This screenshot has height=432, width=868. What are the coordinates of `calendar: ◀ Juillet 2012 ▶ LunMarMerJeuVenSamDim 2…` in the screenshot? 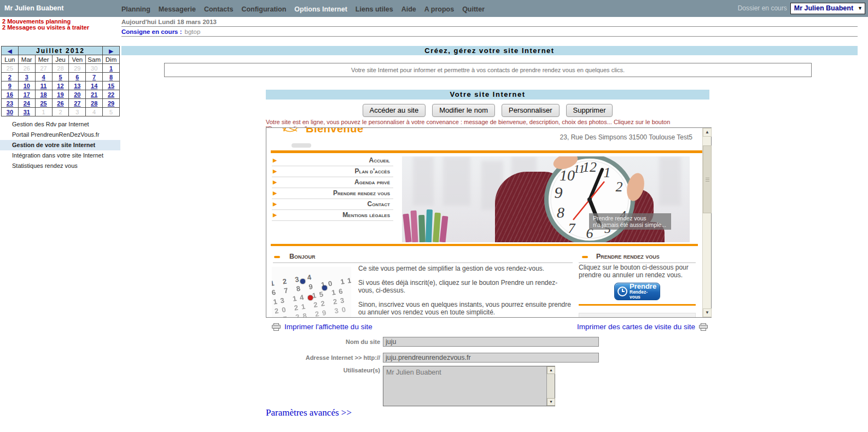 It's located at (60, 81).